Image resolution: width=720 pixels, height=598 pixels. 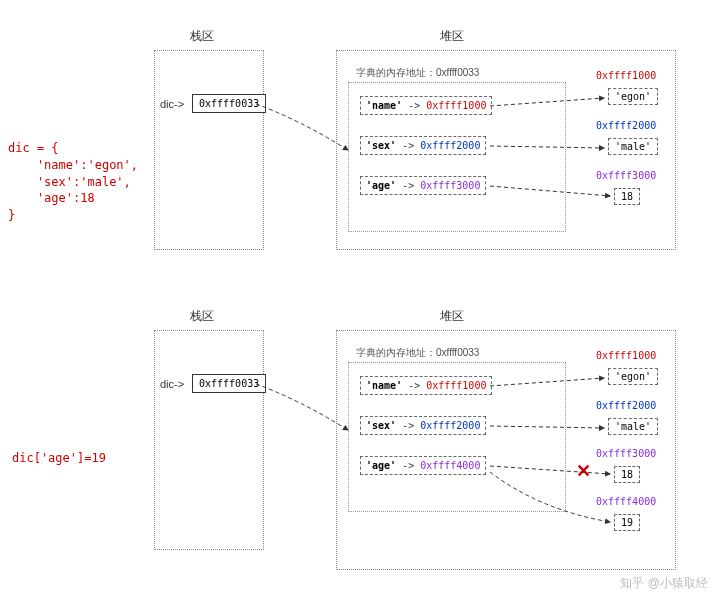 What do you see at coordinates (59, 458) in the screenshot?
I see `code-block-2: dic['age']=19` at bounding box center [59, 458].